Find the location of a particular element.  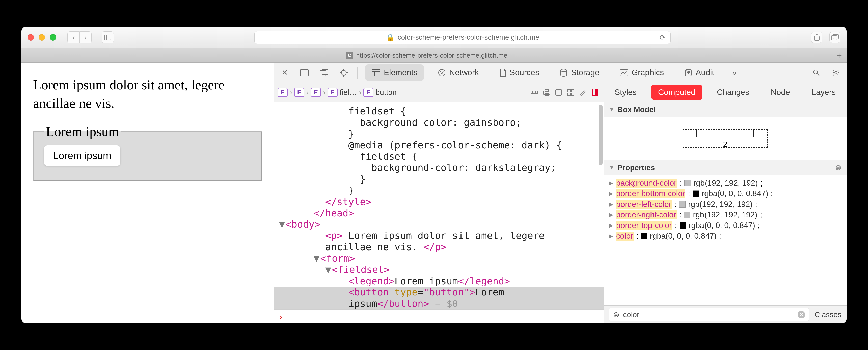

properties-label: Properties is located at coordinates (636, 168).